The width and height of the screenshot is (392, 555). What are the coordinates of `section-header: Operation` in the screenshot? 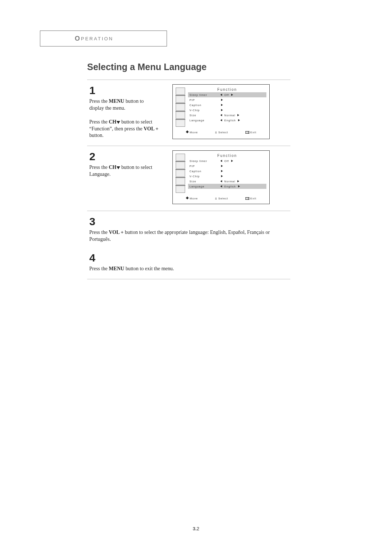 It's located at (103, 39).